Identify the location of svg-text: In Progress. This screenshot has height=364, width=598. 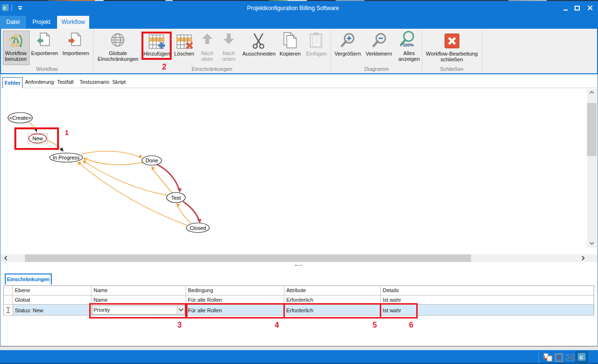
(66, 158).